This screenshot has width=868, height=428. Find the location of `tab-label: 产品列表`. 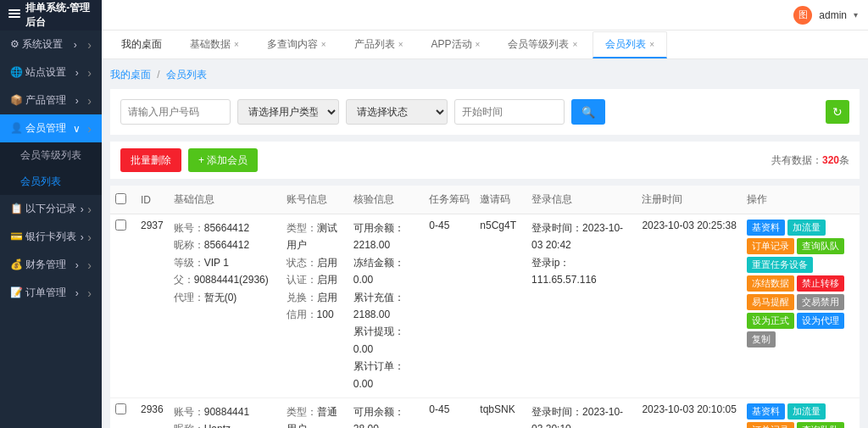

tab-label: 产品列表 is located at coordinates (375, 44).